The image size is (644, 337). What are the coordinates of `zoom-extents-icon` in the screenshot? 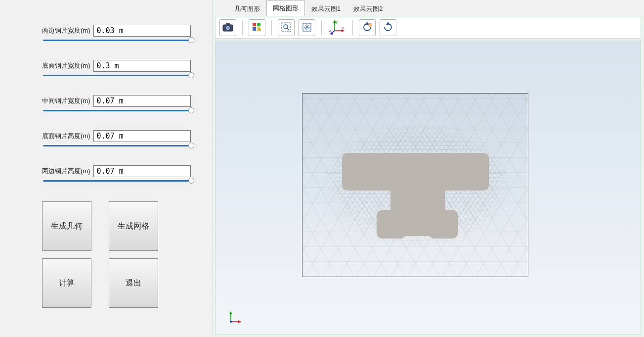 It's located at (307, 28).